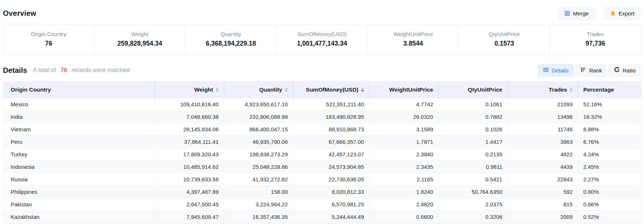 This screenshot has height=224, width=644. Describe the element at coordinates (190, 142) in the screenshot. I see `cell-weight: 37,864,111.41` at that location.